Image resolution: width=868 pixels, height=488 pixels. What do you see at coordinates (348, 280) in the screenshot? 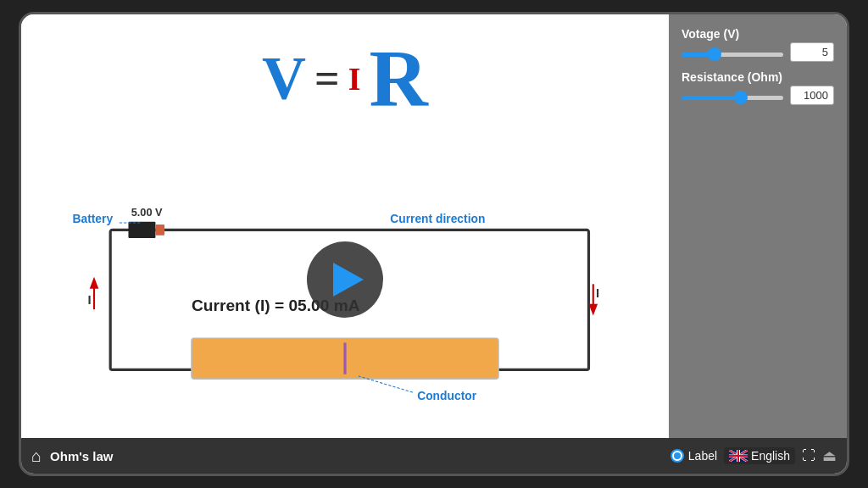
I see `play-triangle-icon` at bounding box center [348, 280].